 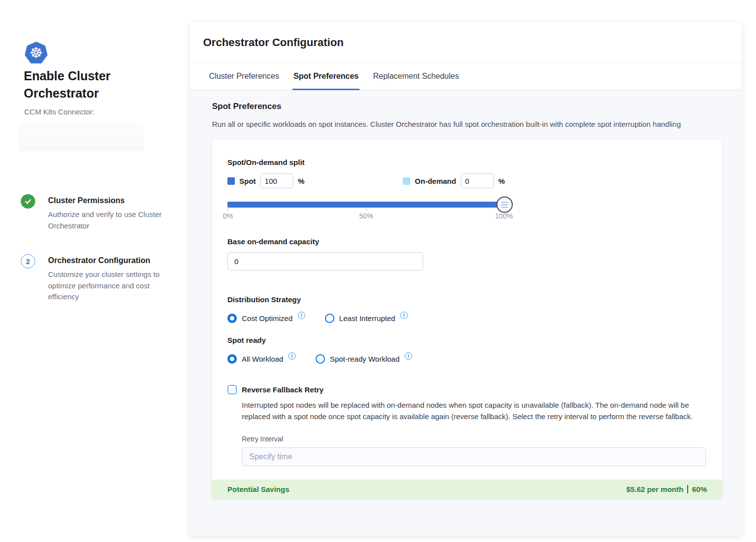 What do you see at coordinates (467, 242) in the screenshot?
I see `base-capacity-label: Base on-demand capacity` at bounding box center [467, 242].